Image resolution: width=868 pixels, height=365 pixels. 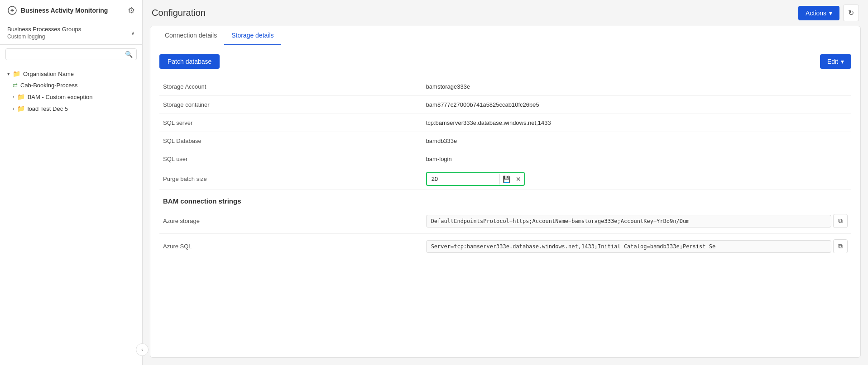 I want to click on copy-icon-1: ⧉, so click(x=840, y=246).